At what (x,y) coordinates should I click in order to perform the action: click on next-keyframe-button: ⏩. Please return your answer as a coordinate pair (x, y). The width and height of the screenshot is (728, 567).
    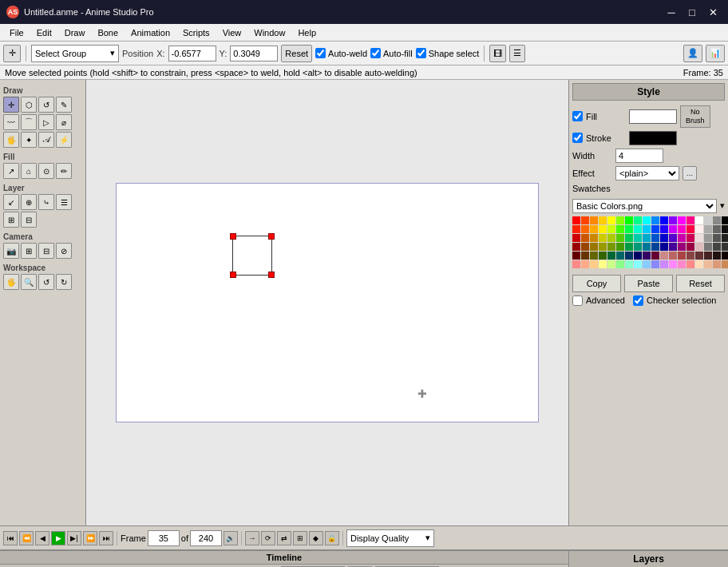
    Looking at the image, I should click on (90, 538).